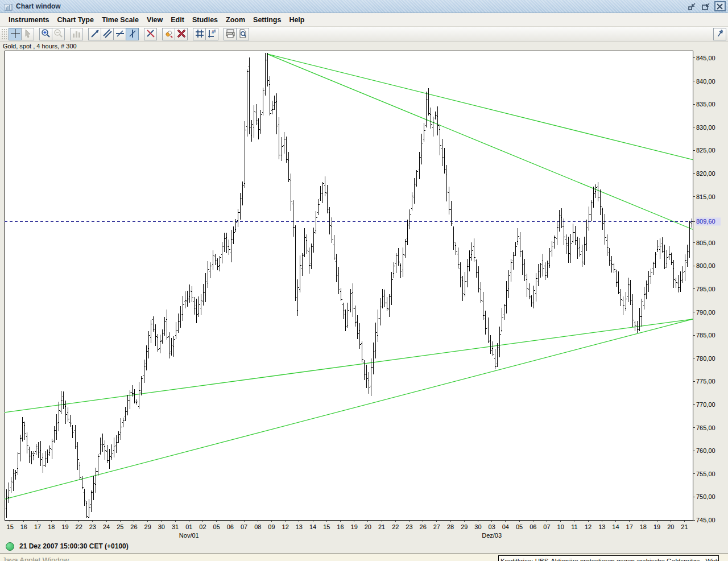 This screenshot has width=728, height=561. What do you see at coordinates (119, 34) in the screenshot?
I see `toolbar-button-horizontal-line` at bounding box center [119, 34].